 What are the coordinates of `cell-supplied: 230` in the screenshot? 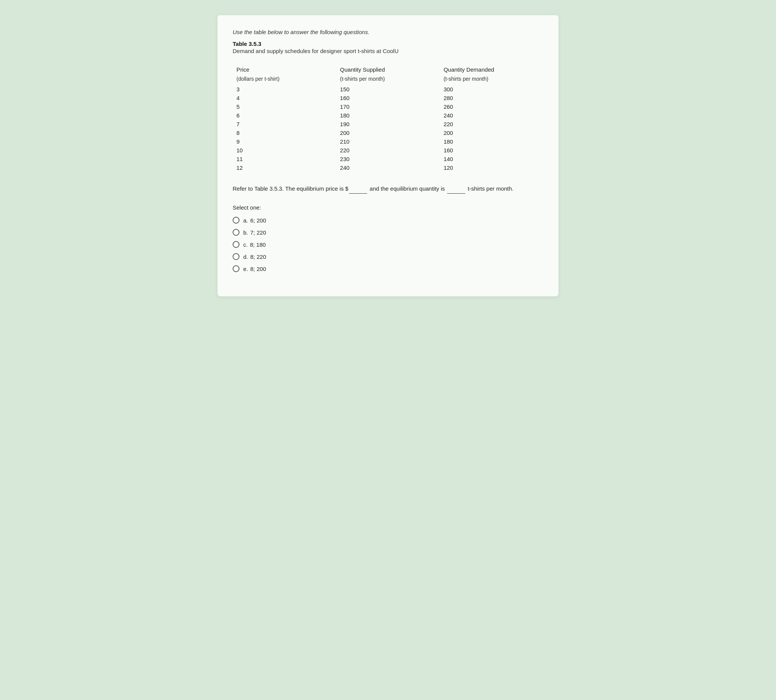 It's located at (388, 159).